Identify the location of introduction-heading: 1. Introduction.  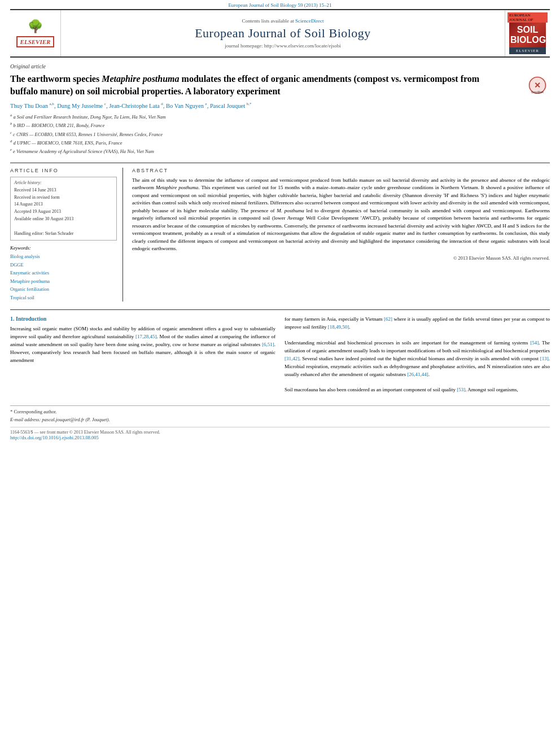
(143, 318).